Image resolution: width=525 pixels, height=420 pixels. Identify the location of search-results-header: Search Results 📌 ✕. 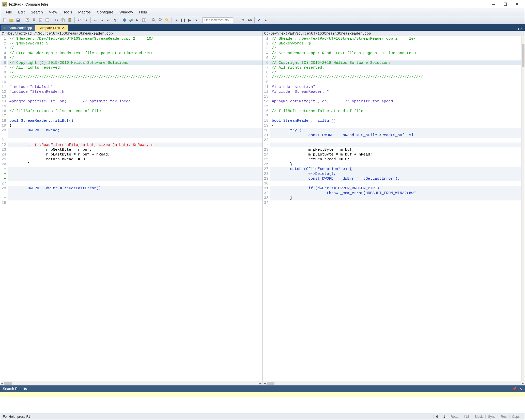
(262, 389).